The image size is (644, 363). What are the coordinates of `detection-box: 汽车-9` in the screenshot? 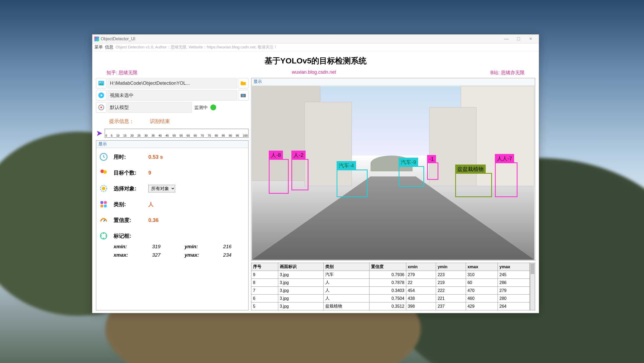 It's located at (411, 176).